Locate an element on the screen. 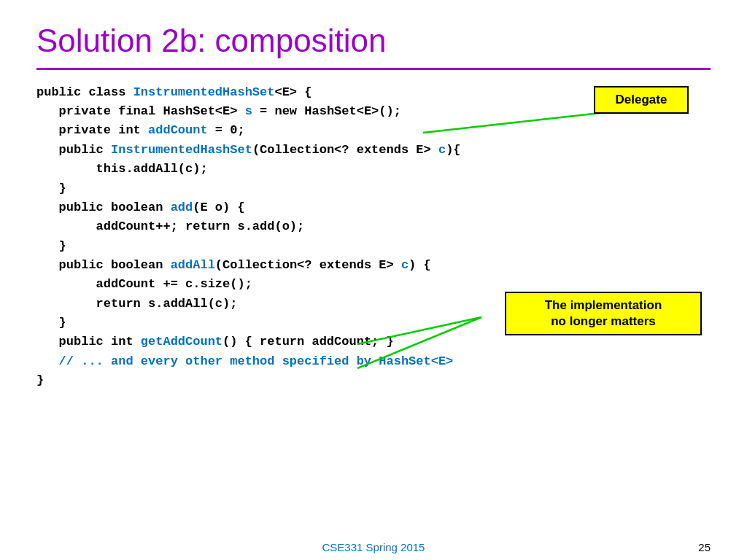 The height and width of the screenshot is (560, 747). slide-title: Solution 2b: composition is located at coordinates (374, 41).